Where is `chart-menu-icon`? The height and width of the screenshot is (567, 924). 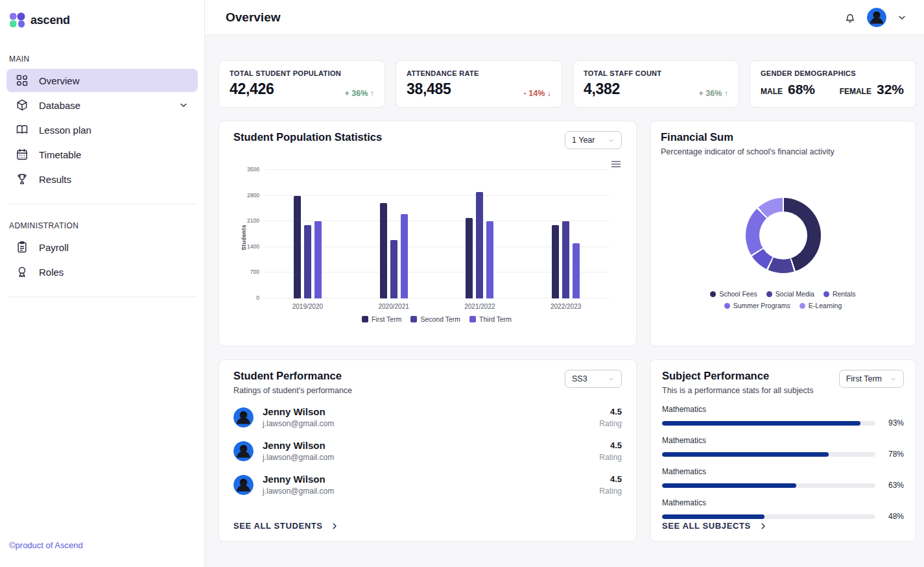
chart-menu-icon is located at coordinates (616, 164).